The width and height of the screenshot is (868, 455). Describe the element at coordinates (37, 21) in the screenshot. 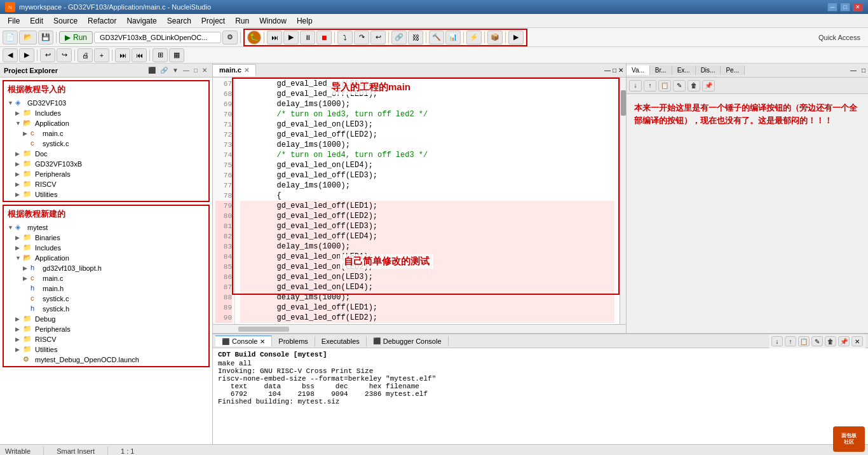

I see `menu-edit: Edit` at that location.